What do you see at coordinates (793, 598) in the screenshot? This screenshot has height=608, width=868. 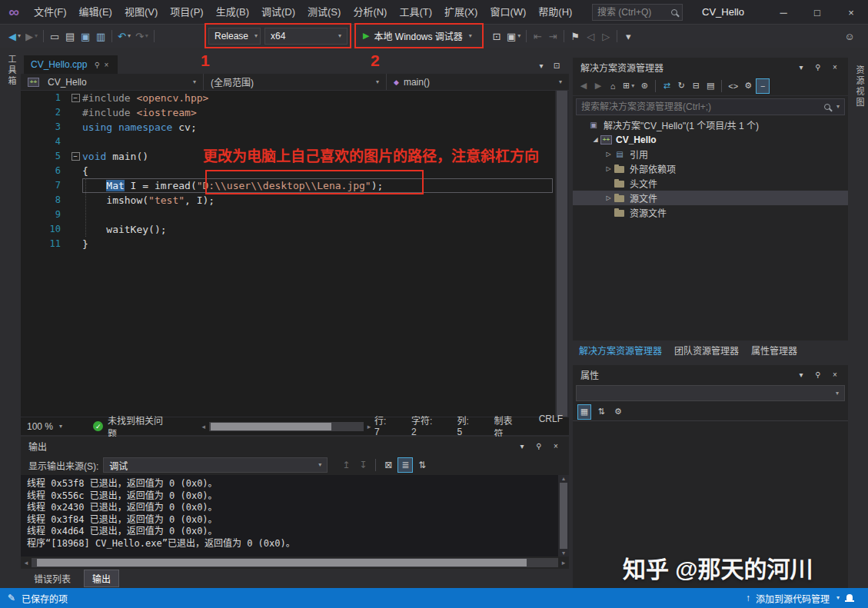 I see `add-to-source-control-button: 添加到源代码管理` at bounding box center [793, 598].